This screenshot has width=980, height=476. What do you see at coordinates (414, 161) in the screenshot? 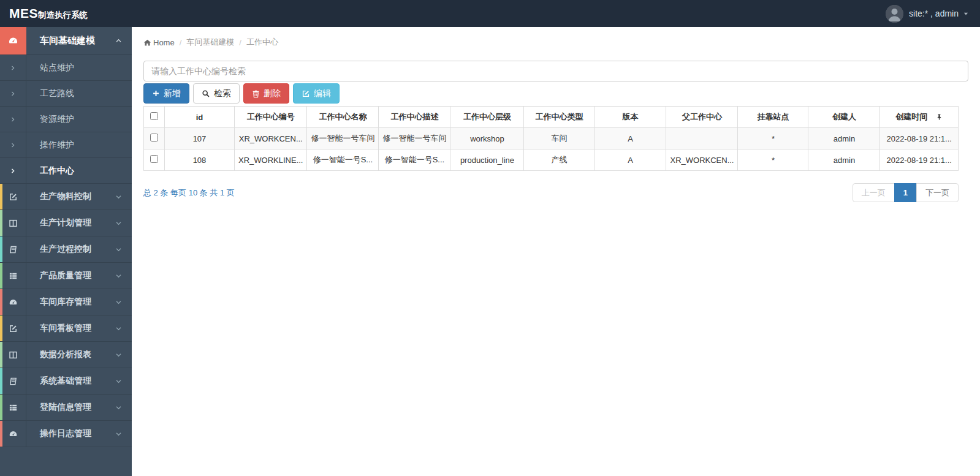
I see `cell-description: 修一智能一号S...` at bounding box center [414, 161].